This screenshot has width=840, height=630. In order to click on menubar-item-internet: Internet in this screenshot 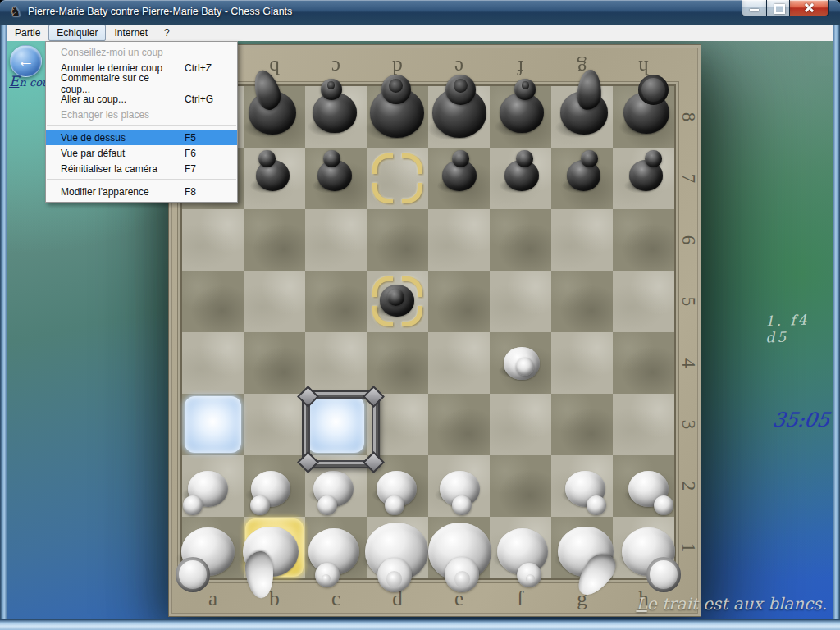, I will do `click(131, 33)`.